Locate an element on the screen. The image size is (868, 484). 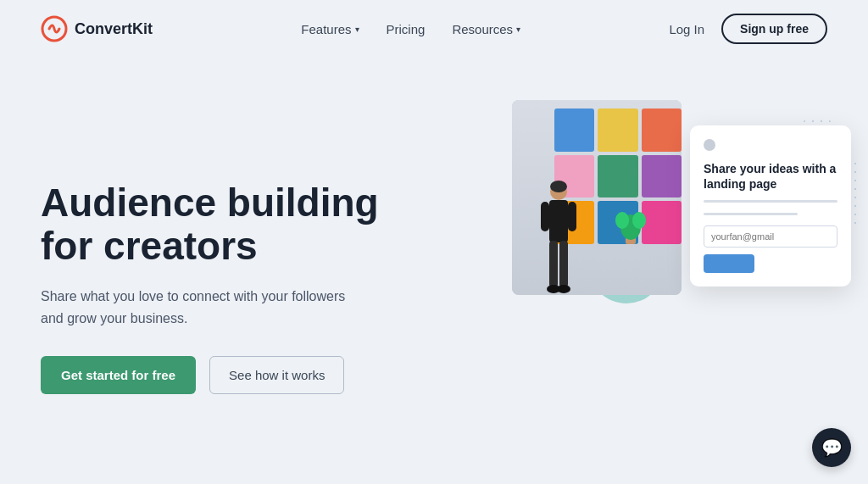
lp-subscribe-button is located at coordinates (729, 264).